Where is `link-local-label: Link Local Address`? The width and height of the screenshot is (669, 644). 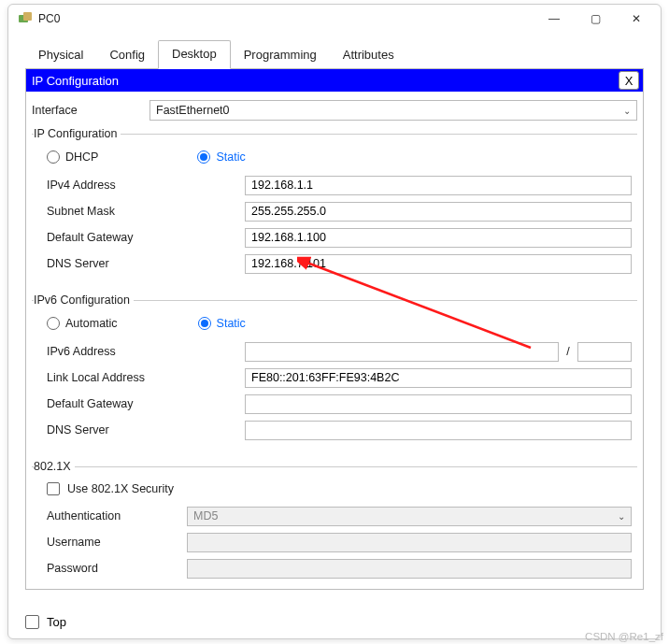
link-local-label: Link Local Address is located at coordinates (146, 378).